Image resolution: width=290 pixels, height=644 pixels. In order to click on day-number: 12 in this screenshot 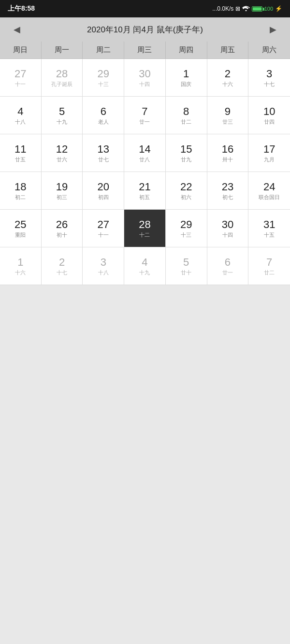, I will do `click(62, 149)`.